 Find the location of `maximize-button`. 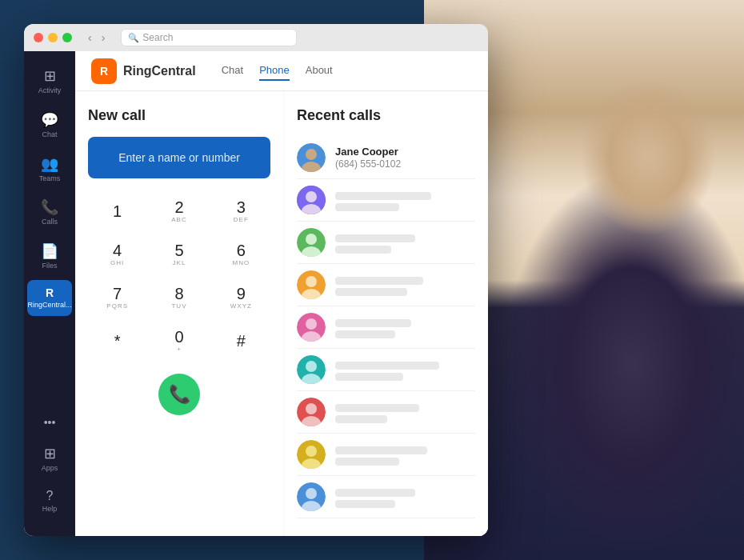

maximize-button is located at coordinates (67, 38).